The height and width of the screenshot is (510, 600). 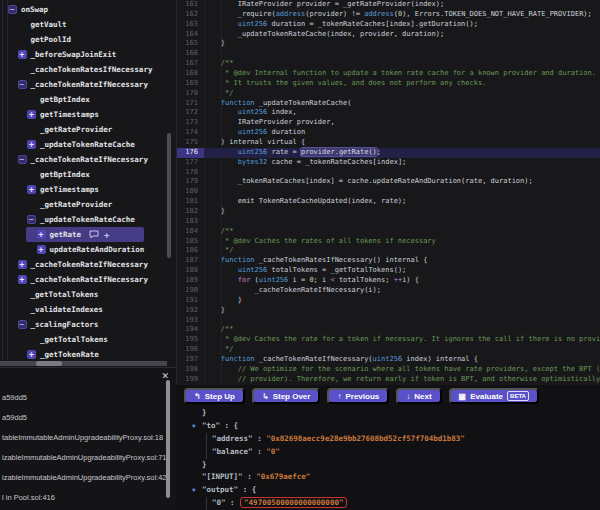 What do you see at coordinates (388, 440) in the screenshot?
I see `inspector-row: "address" : "0x82698aecc9e28e9bb27608bd5…` at bounding box center [388, 440].